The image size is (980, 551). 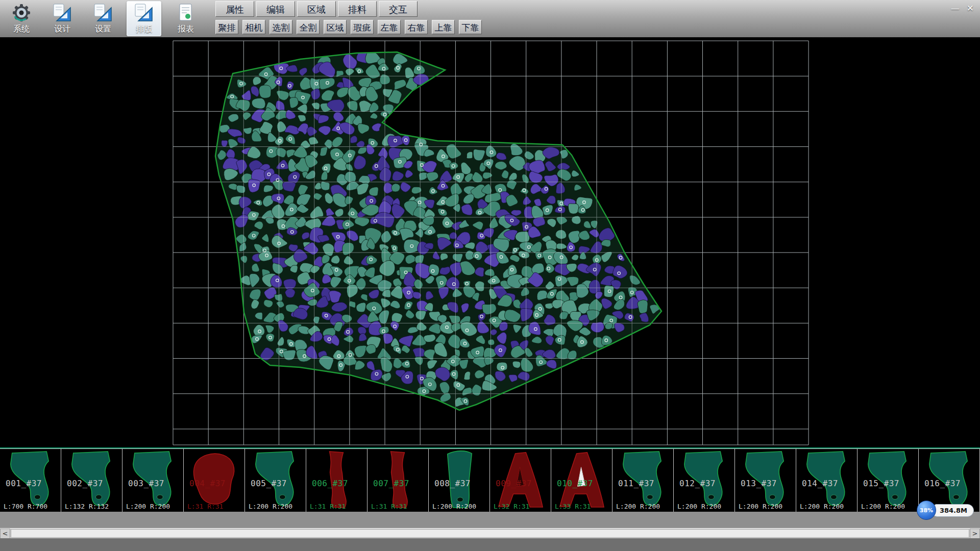 I want to click on camera-button: 相机, so click(x=254, y=27).